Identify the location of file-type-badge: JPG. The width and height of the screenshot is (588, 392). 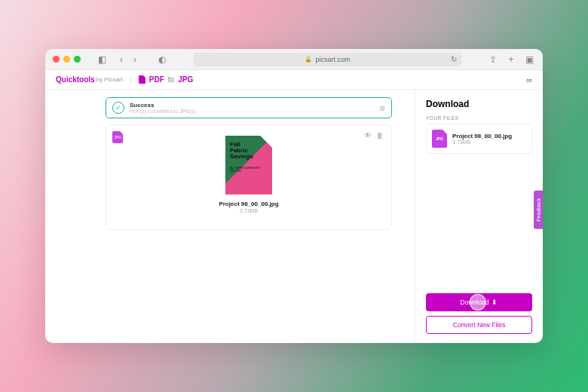
(118, 137).